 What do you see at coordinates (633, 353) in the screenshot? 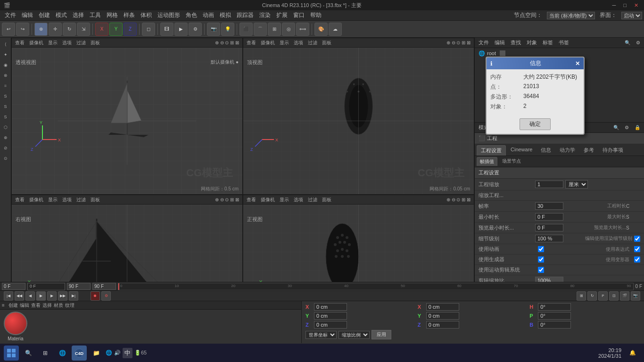
I see `notification-btn: 🔔` at bounding box center [633, 353].